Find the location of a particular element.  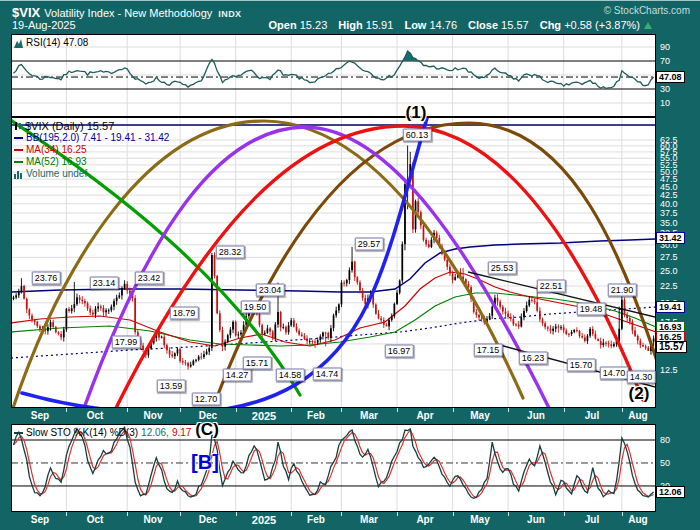

price-annotation-label: 16.97 is located at coordinates (400, 352).